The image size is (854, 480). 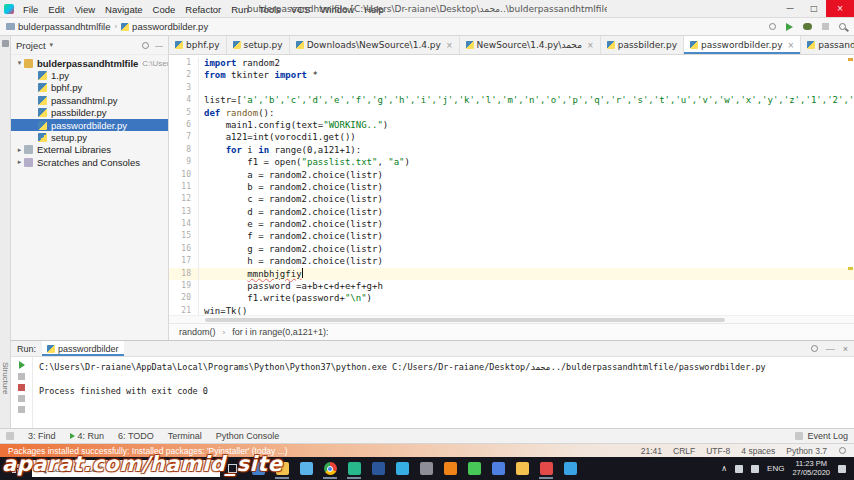 I want to click on status-widget: UTF-8, so click(x=718, y=451).